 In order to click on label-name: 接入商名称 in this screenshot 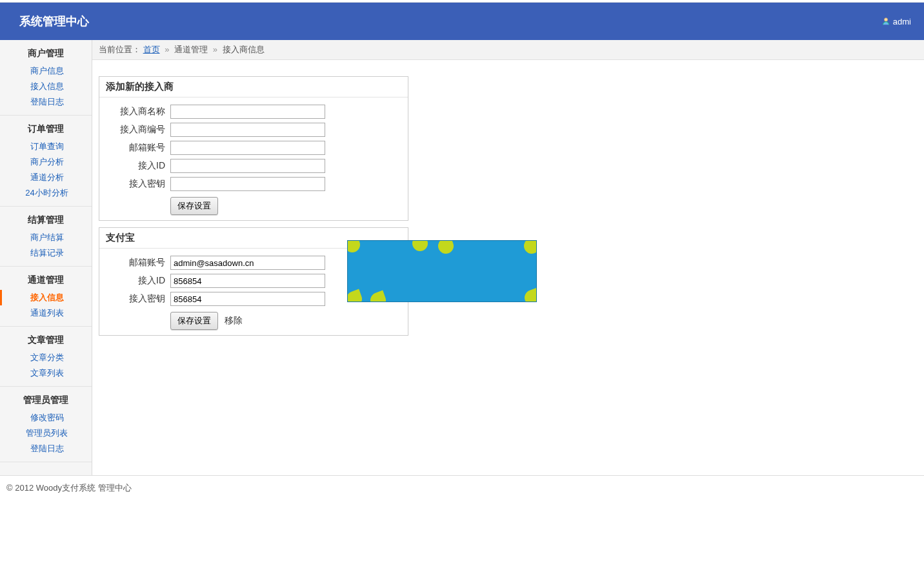, I will do `click(138, 112)`.